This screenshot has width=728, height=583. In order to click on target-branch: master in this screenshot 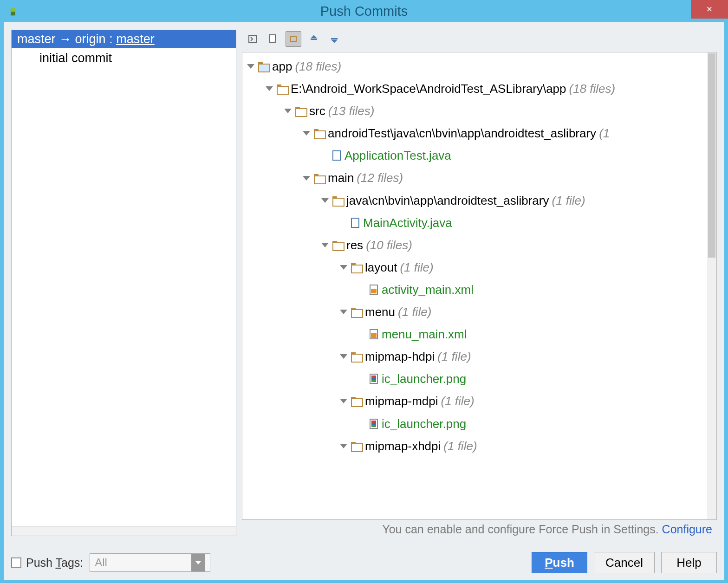, I will do `click(136, 39)`.